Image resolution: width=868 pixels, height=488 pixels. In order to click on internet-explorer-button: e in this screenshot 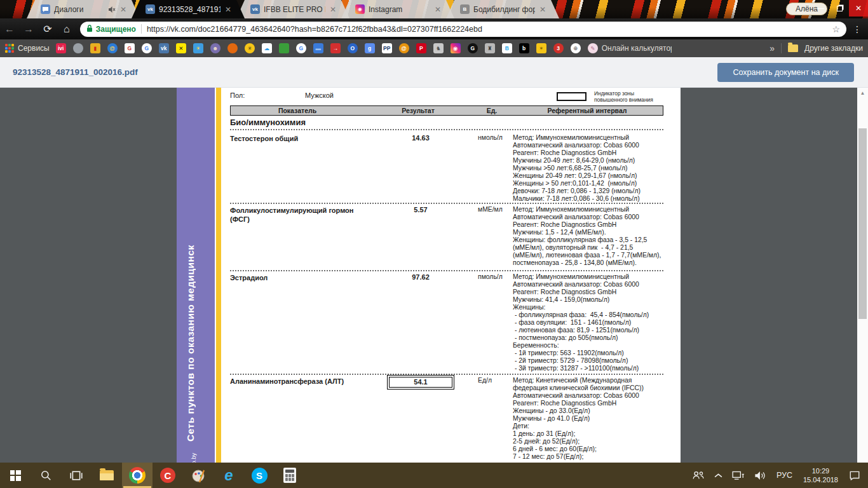, I will do `click(229, 475)`.